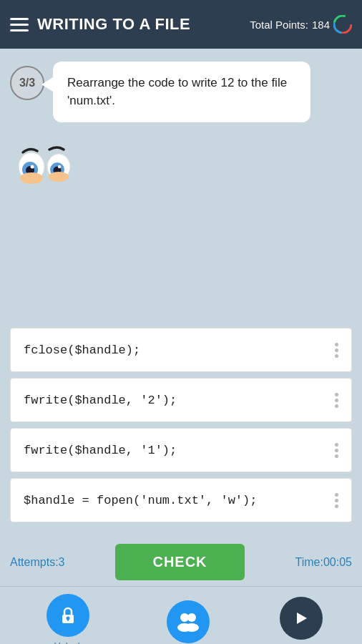  Describe the element at coordinates (62, 562) in the screenshot. I see `attempts-value: 3` at that location.